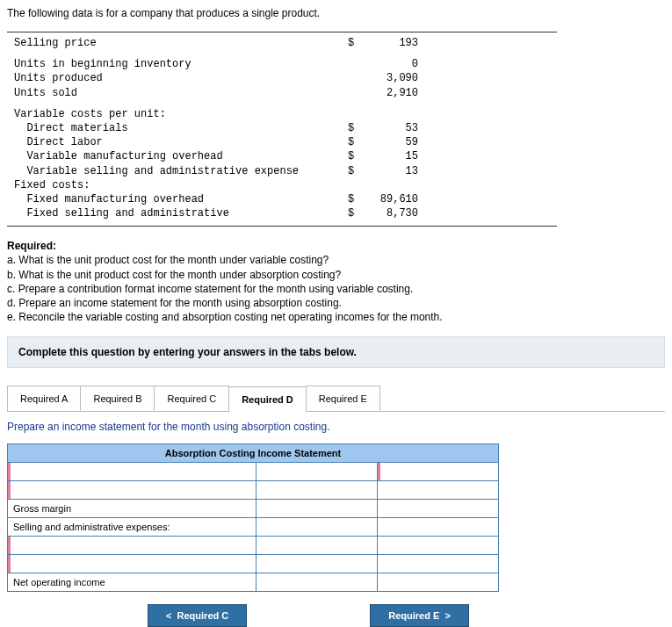  What do you see at coordinates (197, 616) in the screenshot?
I see `prev-button: < Required C` at bounding box center [197, 616].